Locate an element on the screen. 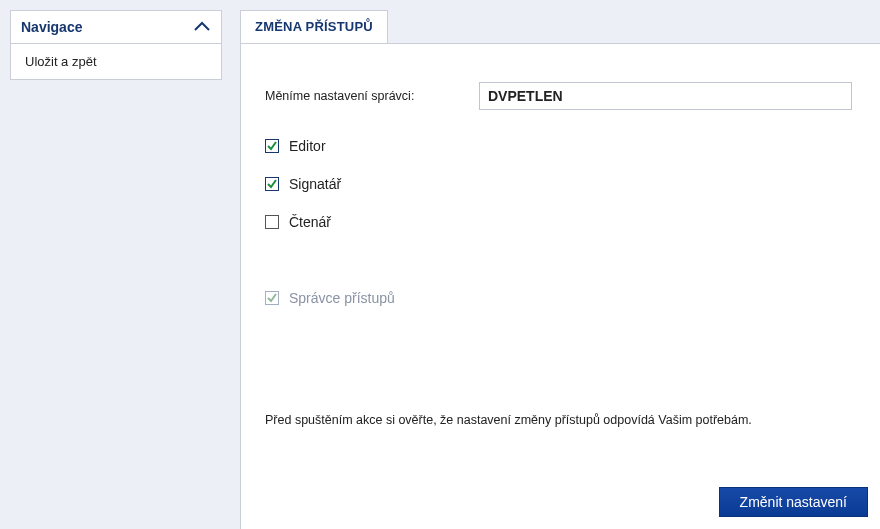 The height and width of the screenshot is (529, 880). checkbox-spravce-label: Správce přístupů is located at coordinates (342, 298).